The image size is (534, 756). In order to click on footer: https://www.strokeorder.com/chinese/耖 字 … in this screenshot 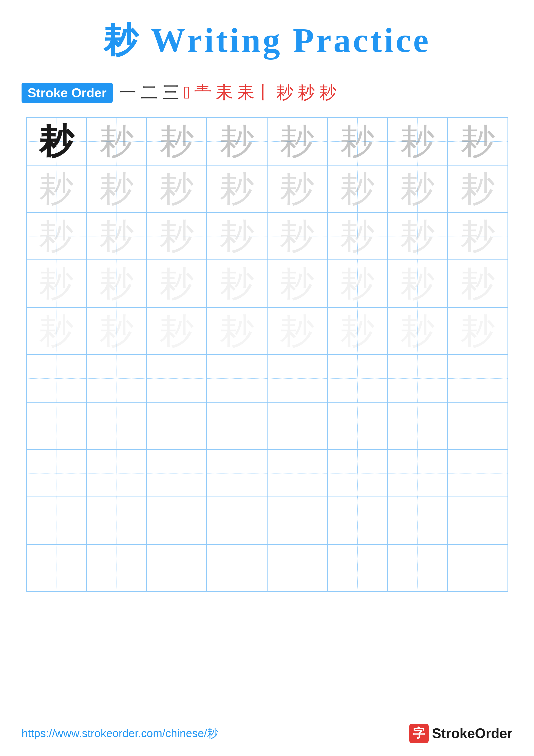, I will do `click(267, 734)`.